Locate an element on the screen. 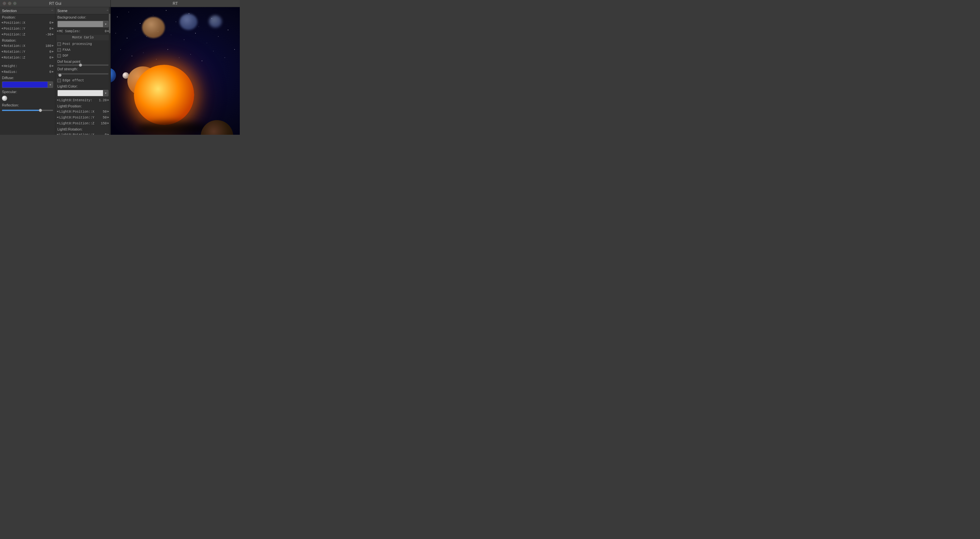 The width and height of the screenshot is (980, 539). position-y-left-arrow: ◄ is located at coordinates (2, 29).